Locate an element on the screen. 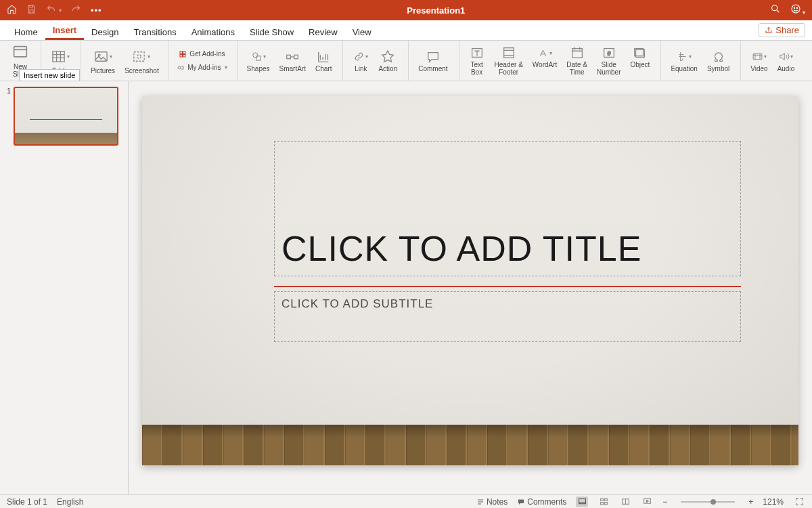 The height and width of the screenshot is (508, 812). save-icon is located at coordinates (31, 11).